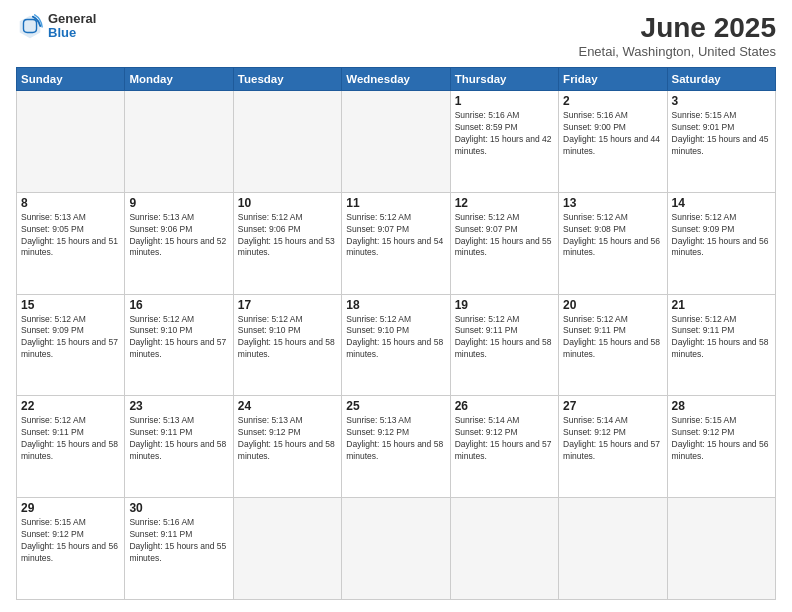 Image resolution: width=792 pixels, height=612 pixels. Describe the element at coordinates (178, 203) in the screenshot. I see `day-number: 9` at that location.